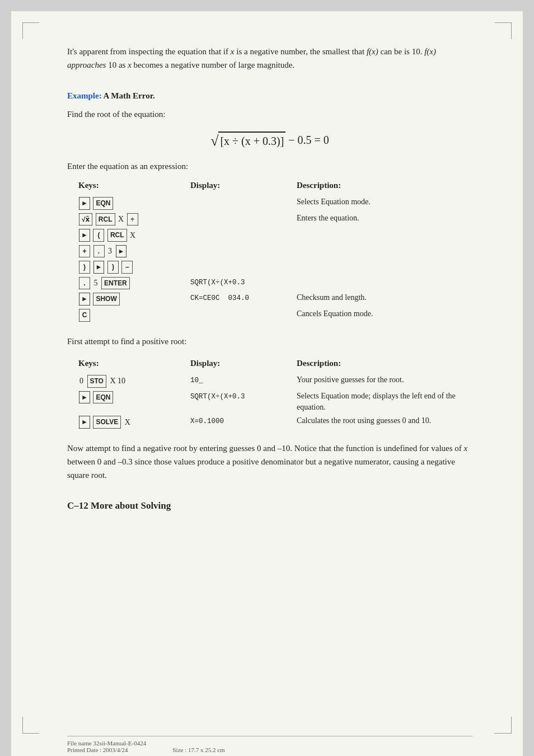 The image size is (534, 756). I want to click on display-cell: X=0.1000, so click(243, 421).